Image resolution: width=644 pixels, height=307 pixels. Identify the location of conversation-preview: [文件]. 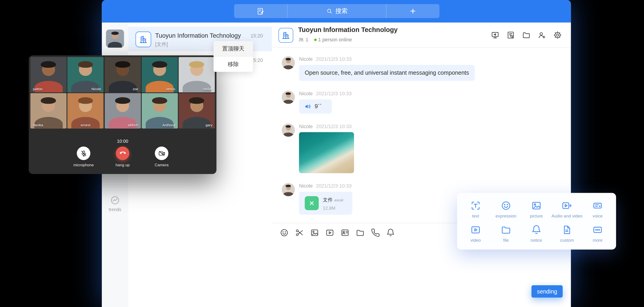
(162, 45).